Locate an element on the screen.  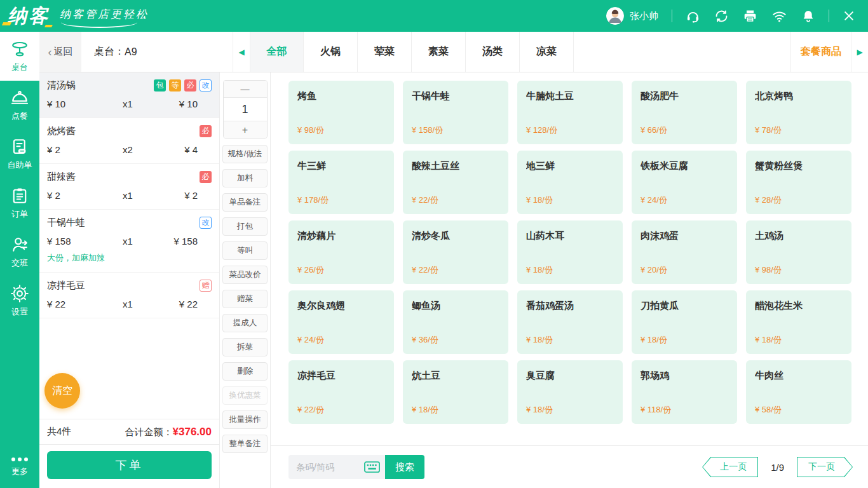
sidebar-item-more: 更多 is located at coordinates (20, 466).